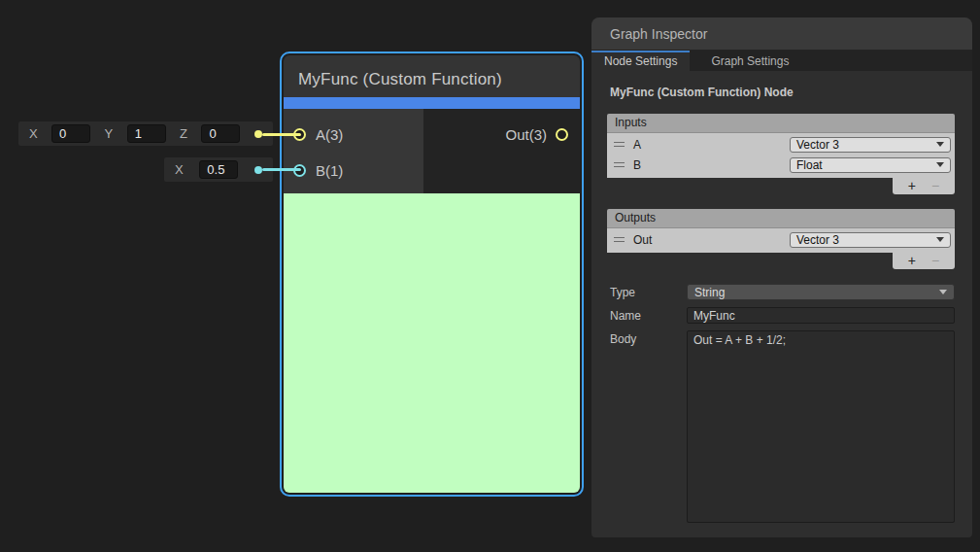 The width and height of the screenshot is (980, 552). Describe the element at coordinates (821, 292) in the screenshot. I see `type-dropdown: String` at that location.